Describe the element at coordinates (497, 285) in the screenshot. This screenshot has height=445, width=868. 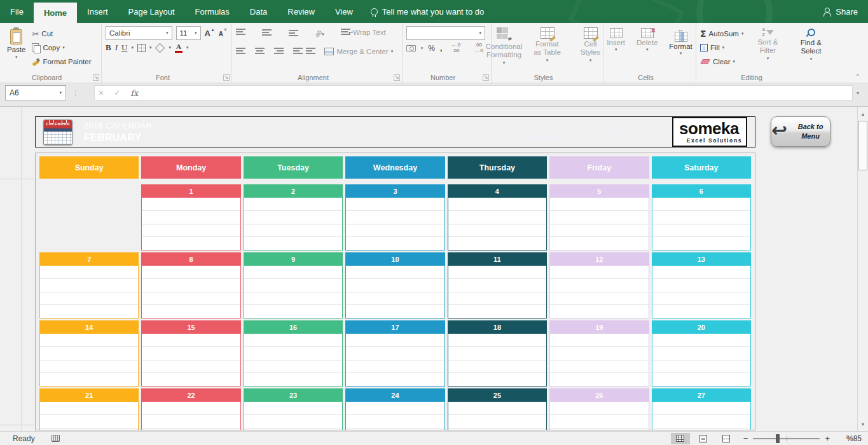
I see `date-cell-11: 11` at that location.